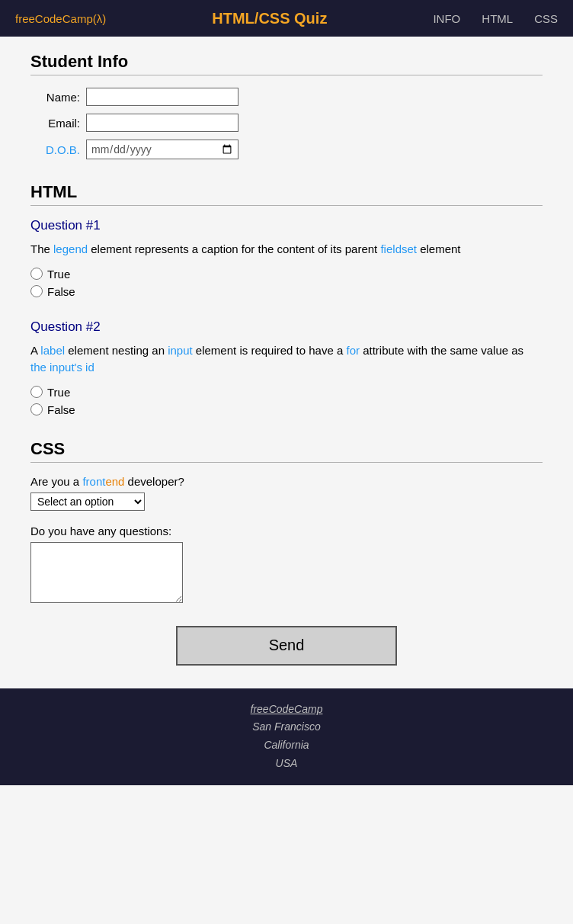 This screenshot has width=573, height=924. I want to click on q2-highlight-input: input, so click(180, 351).